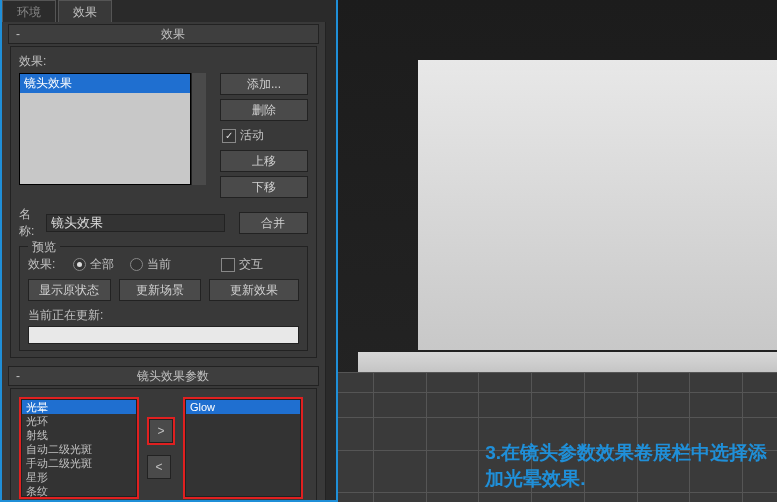 The width and height of the screenshot is (777, 502). What do you see at coordinates (229, 136) in the screenshot?
I see `check-icon: ✓` at bounding box center [229, 136].